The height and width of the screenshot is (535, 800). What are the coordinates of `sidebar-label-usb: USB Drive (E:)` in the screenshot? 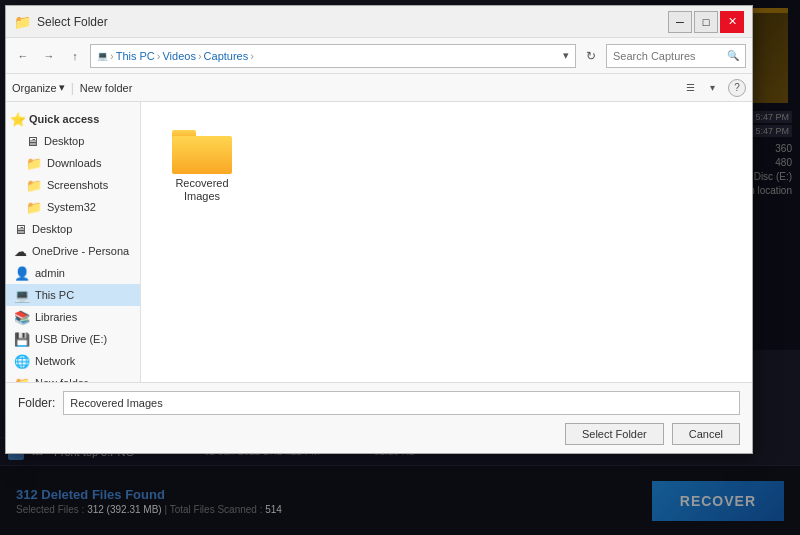 It's located at (71, 339).